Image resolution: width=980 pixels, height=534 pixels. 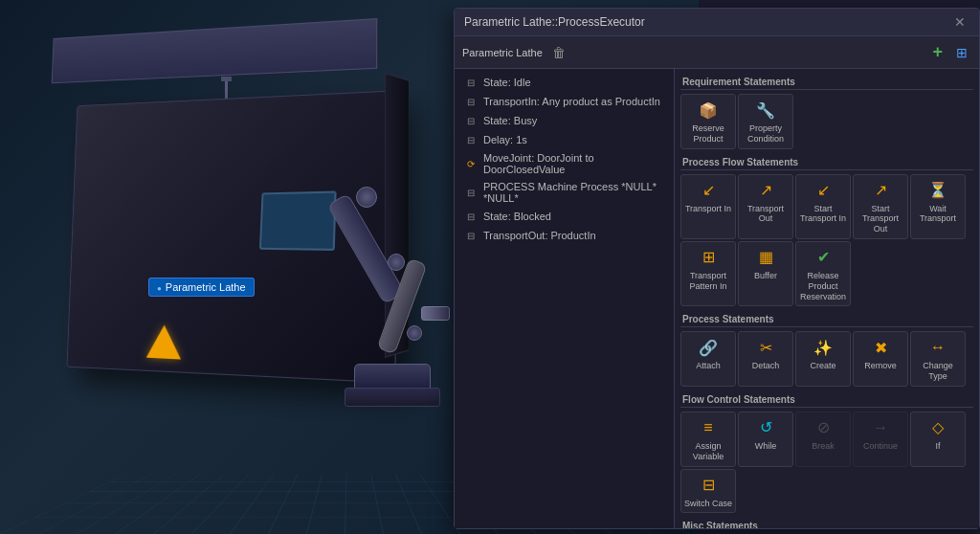 I want to click on palette-row: ≡Assign Variable↺While⊘Break→Continue◇If…, so click(x=827, y=462).